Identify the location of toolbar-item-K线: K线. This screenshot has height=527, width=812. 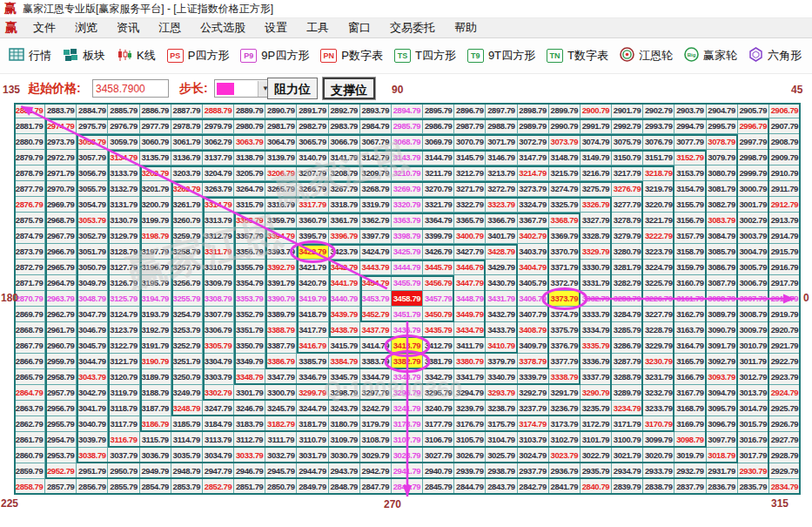
(136, 56).